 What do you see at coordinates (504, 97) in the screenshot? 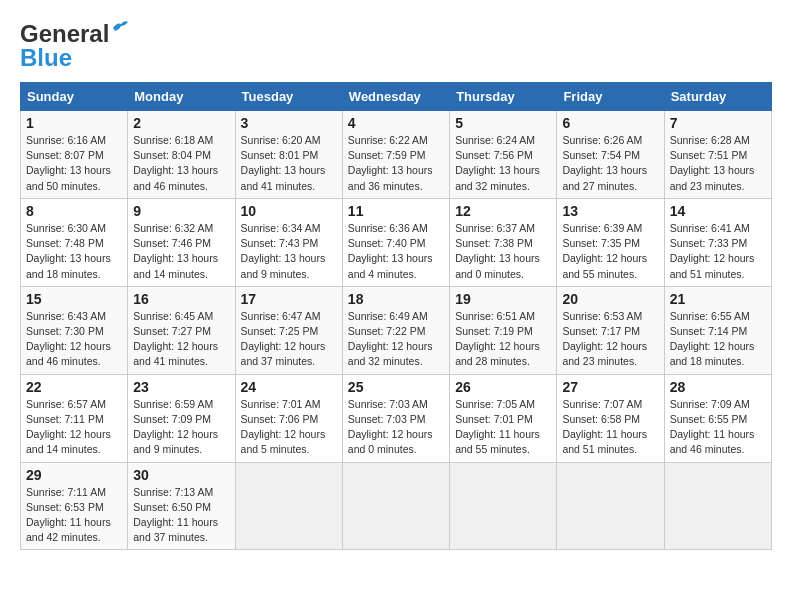
I see `header-thursday: Thursday` at bounding box center [504, 97].